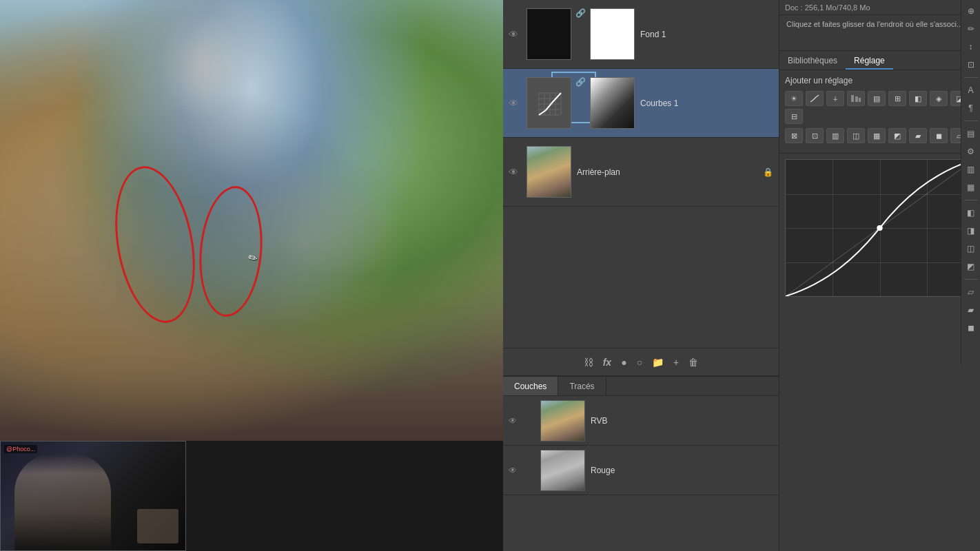 The height and width of the screenshot is (551, 980). What do you see at coordinates (971, 108) in the screenshot?
I see `vt-paragraph-icon: ¶` at bounding box center [971, 108].